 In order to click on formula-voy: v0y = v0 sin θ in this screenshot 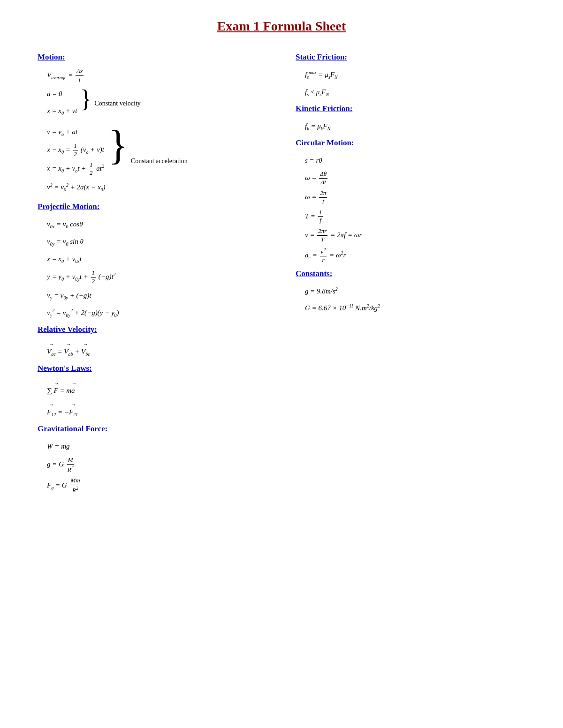, I will do `click(157, 242)`.